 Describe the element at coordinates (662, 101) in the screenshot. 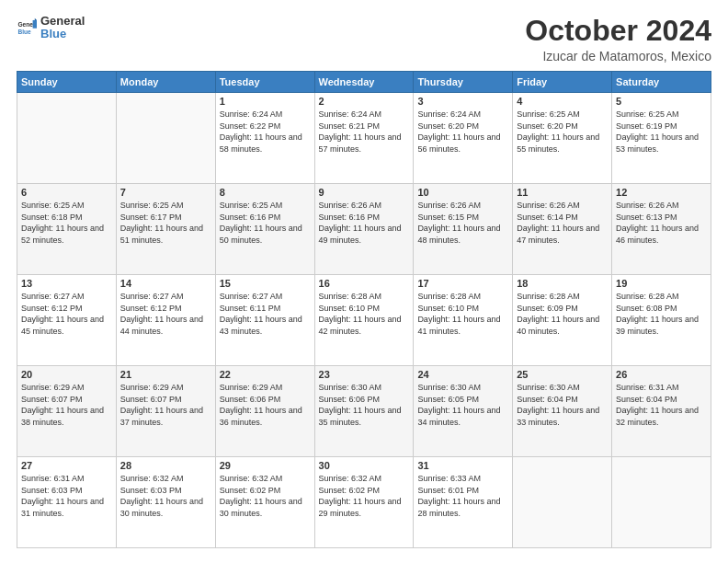

I see `day-number: 5` at that location.